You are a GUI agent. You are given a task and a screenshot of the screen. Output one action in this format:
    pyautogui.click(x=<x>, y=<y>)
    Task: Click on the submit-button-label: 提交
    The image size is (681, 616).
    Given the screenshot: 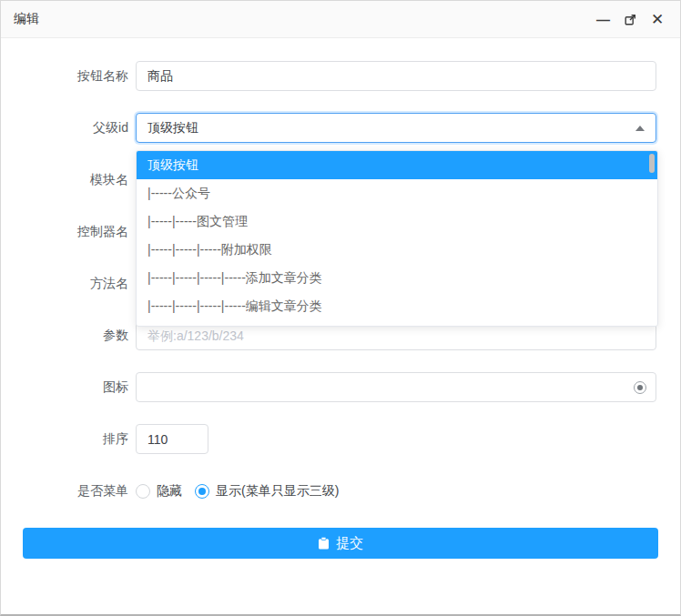 What is the action you would take?
    pyautogui.click(x=350, y=544)
    